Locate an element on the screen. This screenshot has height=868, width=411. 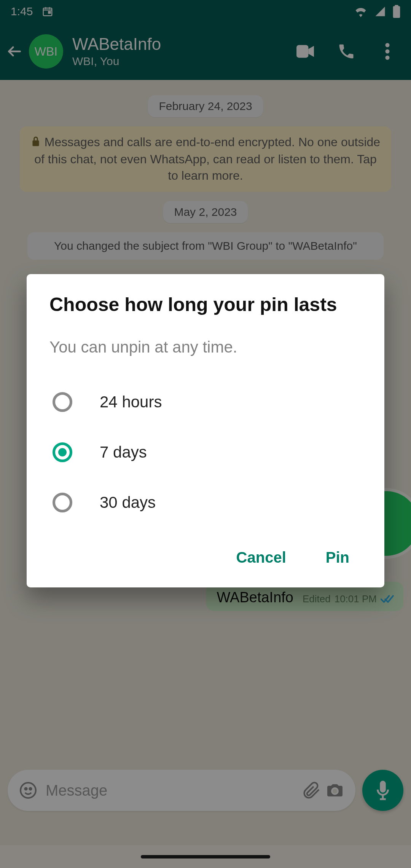
cancel-button: Cancel is located at coordinates (261, 557).